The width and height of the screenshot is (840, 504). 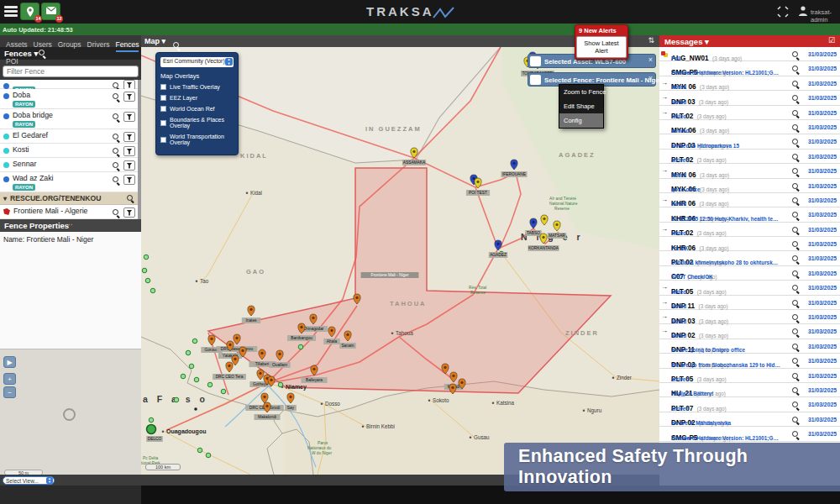 I want to click on message-row: →DNP 02 (3 days ago)Noted31/03/2025, so click(x=749, y=331).